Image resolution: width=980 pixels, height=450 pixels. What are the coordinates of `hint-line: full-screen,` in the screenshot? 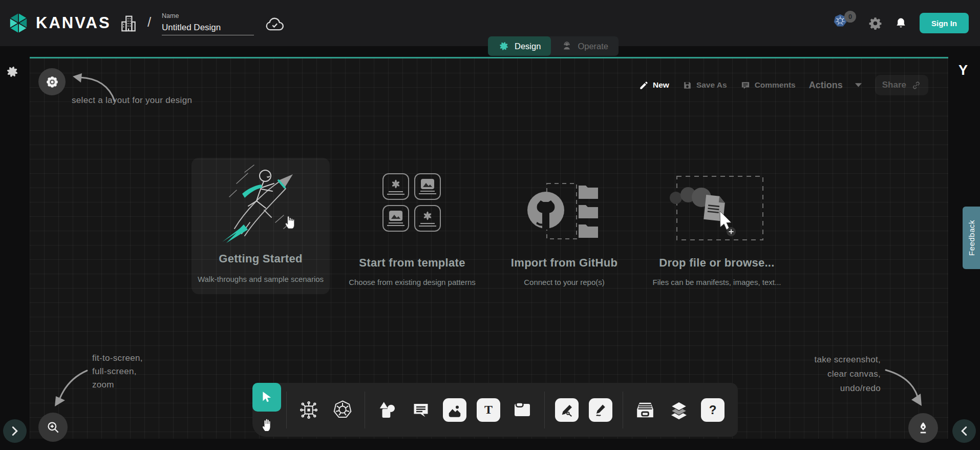 It's located at (118, 372).